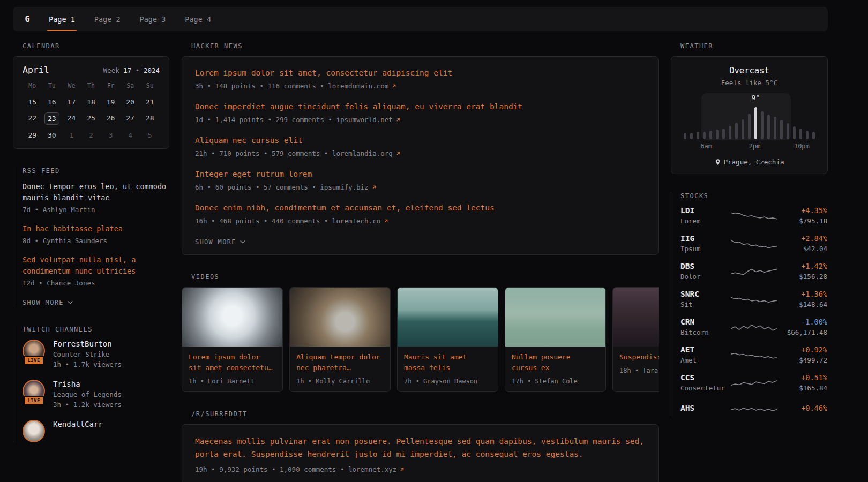 The height and width of the screenshot is (482, 868). Describe the element at coordinates (96, 394) in the screenshot. I see `twitch-channel: LIVE Trisha League of Legends 3h • 1.2k …` at that location.